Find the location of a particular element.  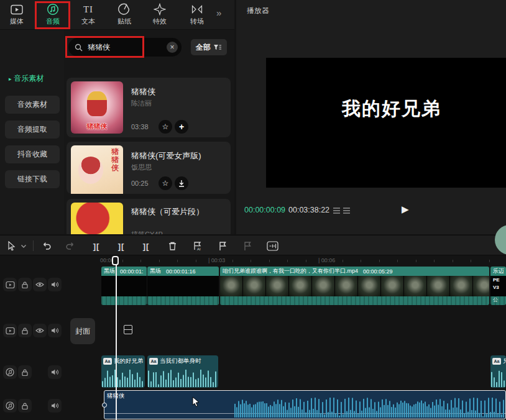

split-left-icon: ][ is located at coordinates (121, 246).